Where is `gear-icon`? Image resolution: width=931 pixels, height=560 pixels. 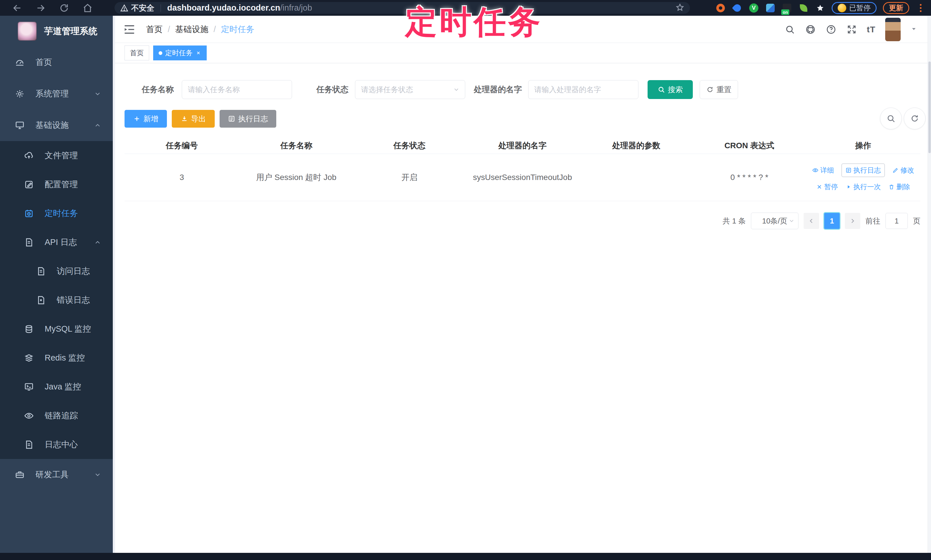 gear-icon is located at coordinates (20, 94).